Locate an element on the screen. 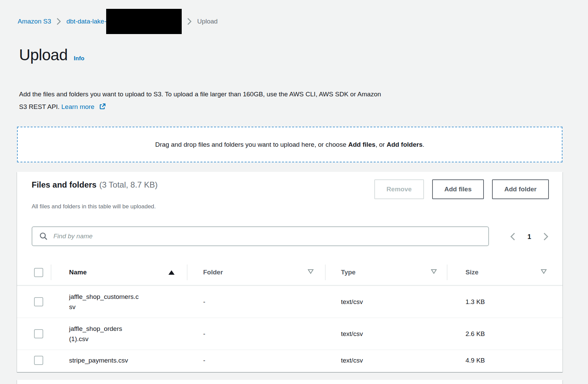 The height and width of the screenshot is (384, 588). panel-actions: Remove Add files Add folder is located at coordinates (461, 189).